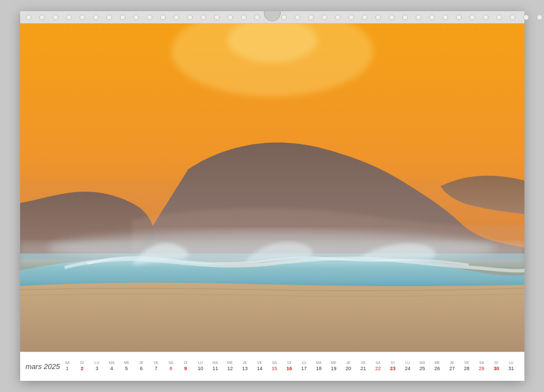 This screenshot has height=392, width=544. What do you see at coordinates (259, 369) in the screenshot?
I see `day-number: 14` at bounding box center [259, 369].